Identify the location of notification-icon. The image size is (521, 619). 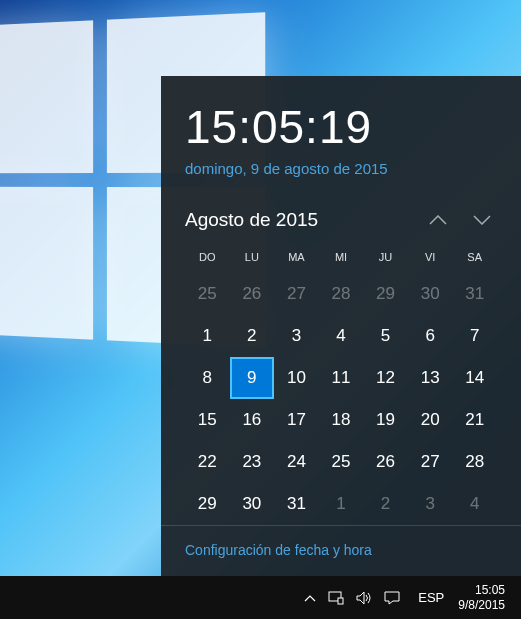
(392, 598).